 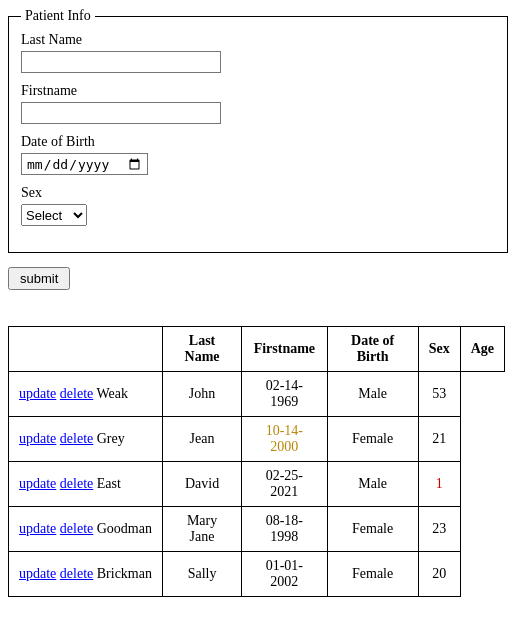 I want to click on sex-group: Sex SelectMaleFemale, so click(x=258, y=206).